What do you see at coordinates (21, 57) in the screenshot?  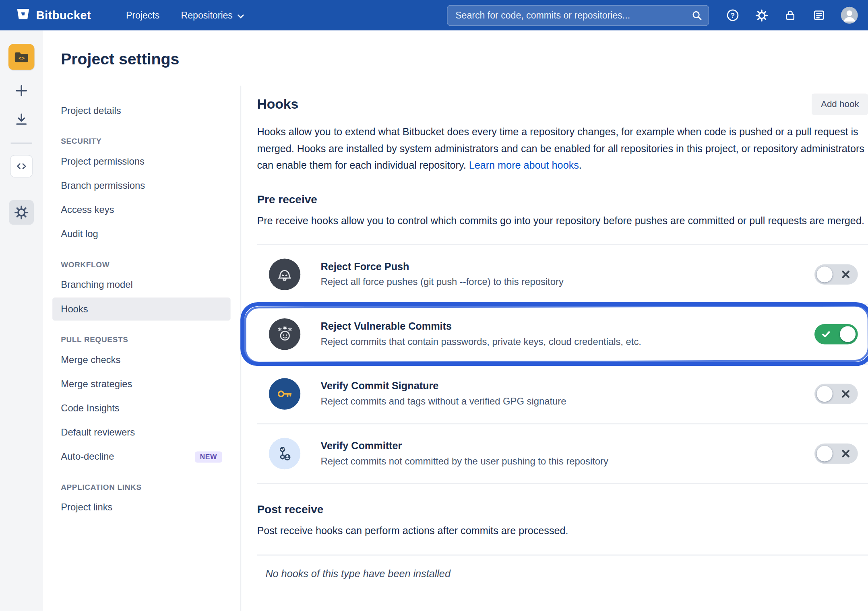 I see `project-avatar: <>` at bounding box center [21, 57].